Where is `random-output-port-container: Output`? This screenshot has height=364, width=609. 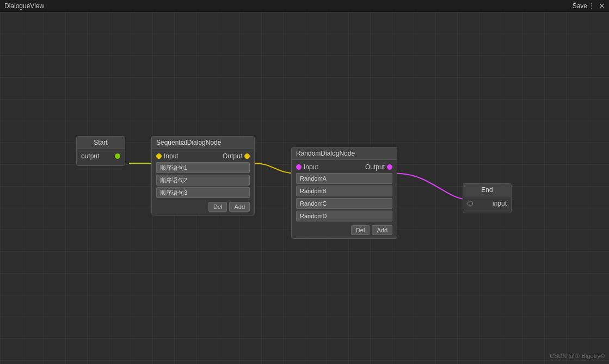 random-output-port-container: Output is located at coordinates (379, 167).